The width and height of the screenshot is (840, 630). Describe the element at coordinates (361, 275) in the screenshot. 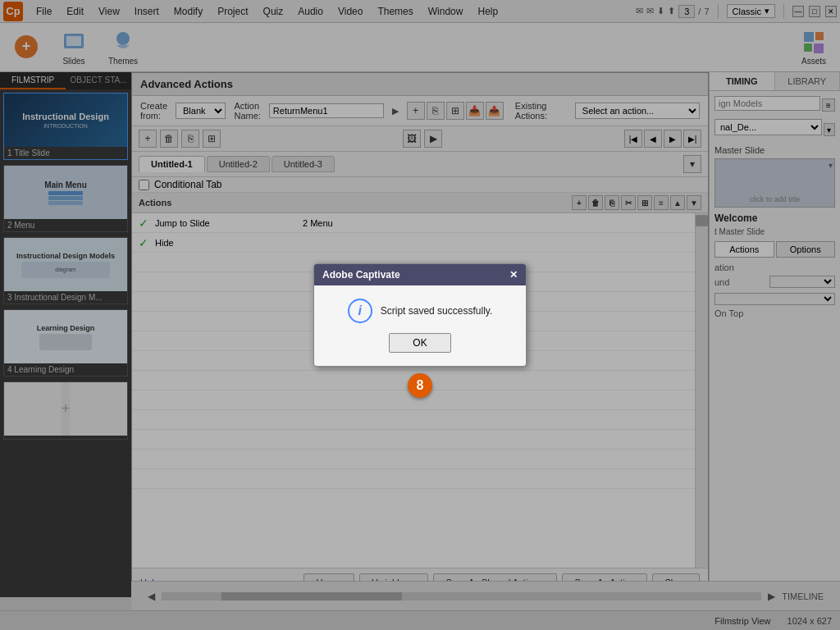

I see `dialog-title: Adobe Captivate` at that location.